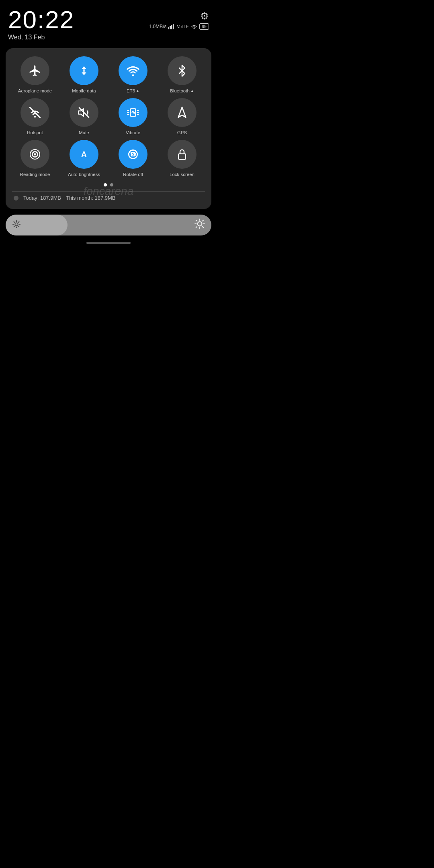 This screenshot has height=868, width=434. Describe the element at coordinates (108, 22) in the screenshot. I see `status-bar: 20:22 Wed, 13 Feb ⚙ 1.0MB/s VoLTE` at that location.